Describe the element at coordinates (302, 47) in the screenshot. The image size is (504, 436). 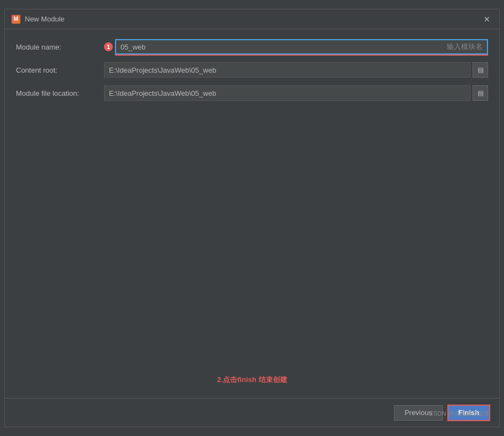
I see `module-name-wrapper: 输入模块名` at that location.